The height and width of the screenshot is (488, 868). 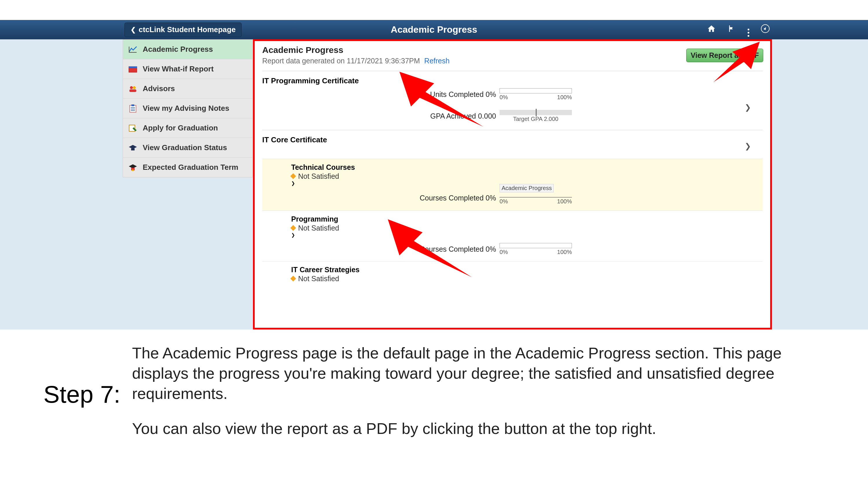 What do you see at coordinates (512, 236) in the screenshot?
I see `sub-programming: Programming Not Satisfied ❯ Courses Comp…` at bounding box center [512, 236].